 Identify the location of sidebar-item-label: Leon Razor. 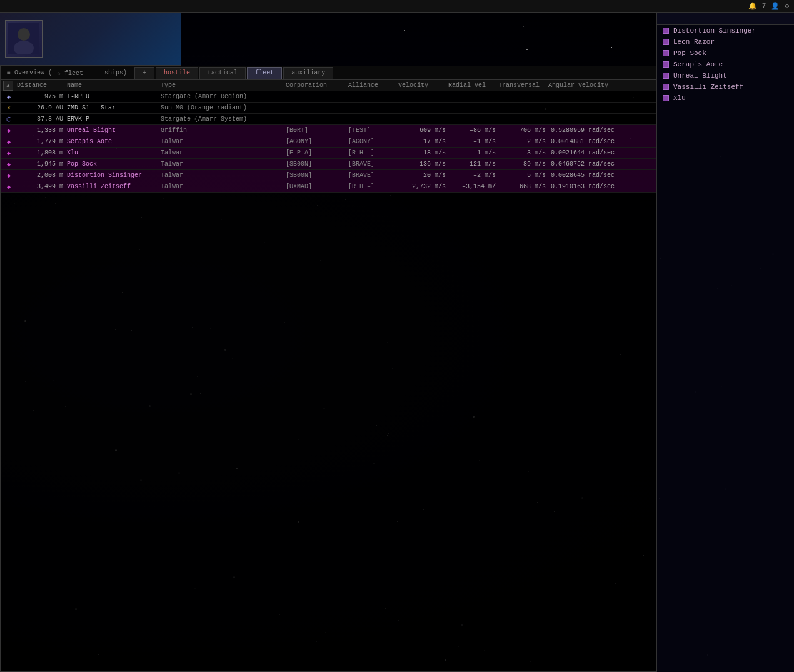
(694, 42).